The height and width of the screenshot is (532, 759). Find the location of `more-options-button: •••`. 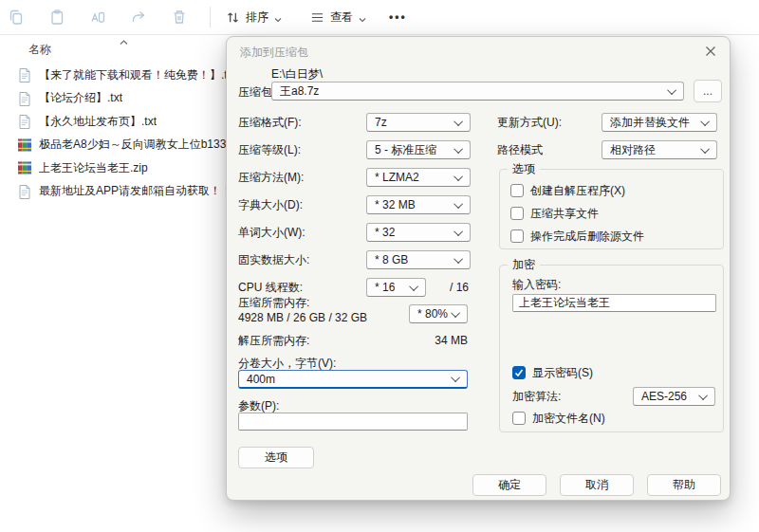

more-options-button: ••• is located at coordinates (398, 17).